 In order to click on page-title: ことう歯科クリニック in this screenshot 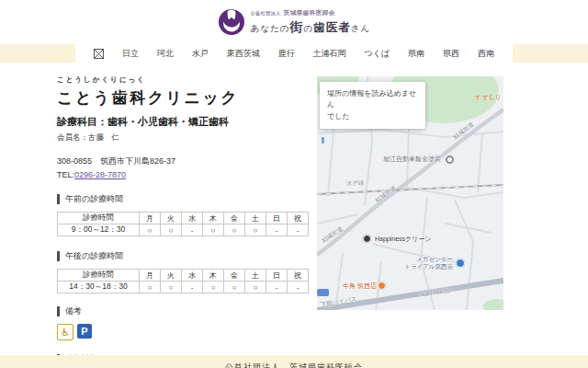, I will do `click(187, 98)`.